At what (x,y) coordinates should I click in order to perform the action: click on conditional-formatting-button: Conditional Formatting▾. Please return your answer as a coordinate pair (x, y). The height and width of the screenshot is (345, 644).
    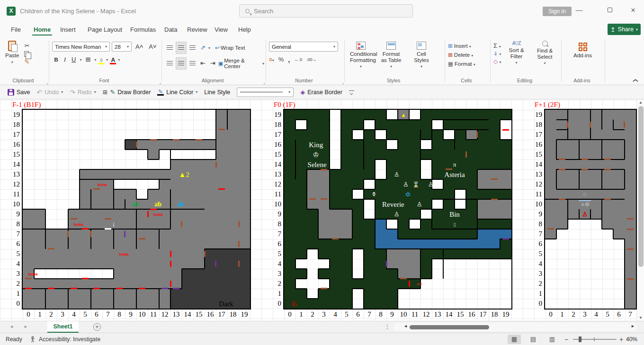
    Looking at the image, I should click on (361, 55).